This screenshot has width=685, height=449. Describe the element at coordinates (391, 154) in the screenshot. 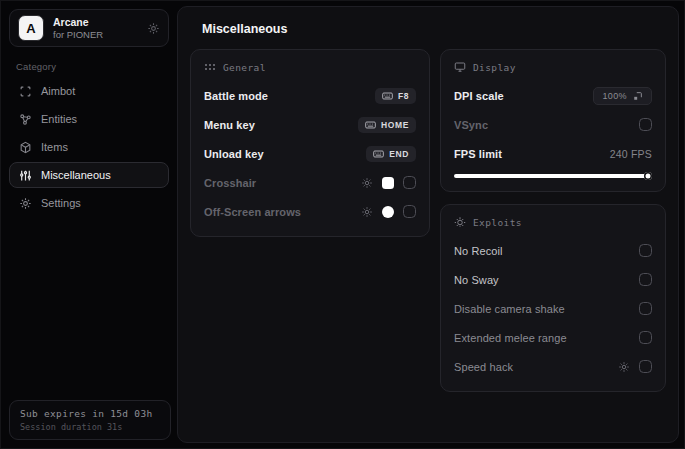

I see `keybind-button: END` at that location.